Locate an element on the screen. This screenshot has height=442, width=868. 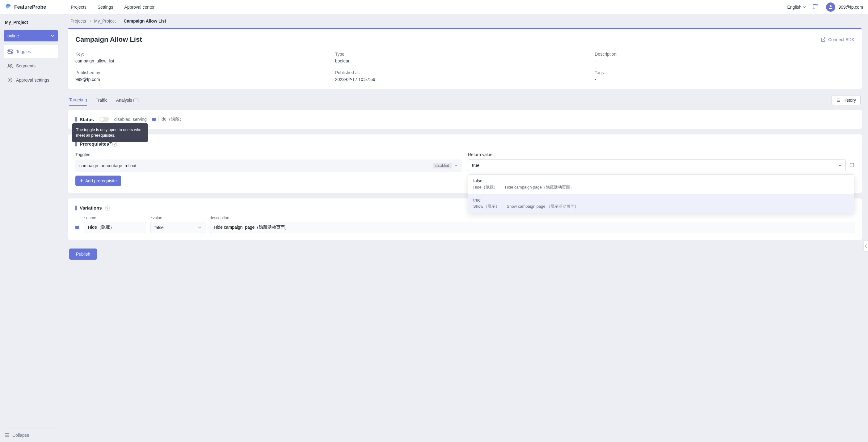
add-prerequisite-button: Add prerequisite is located at coordinates (98, 181).